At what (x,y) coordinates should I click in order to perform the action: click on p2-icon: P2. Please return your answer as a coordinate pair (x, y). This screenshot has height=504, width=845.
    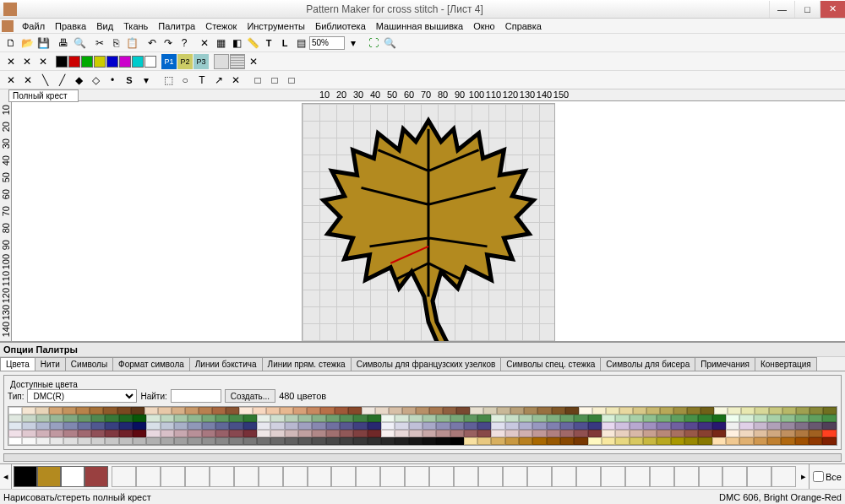
    Looking at the image, I should click on (185, 62).